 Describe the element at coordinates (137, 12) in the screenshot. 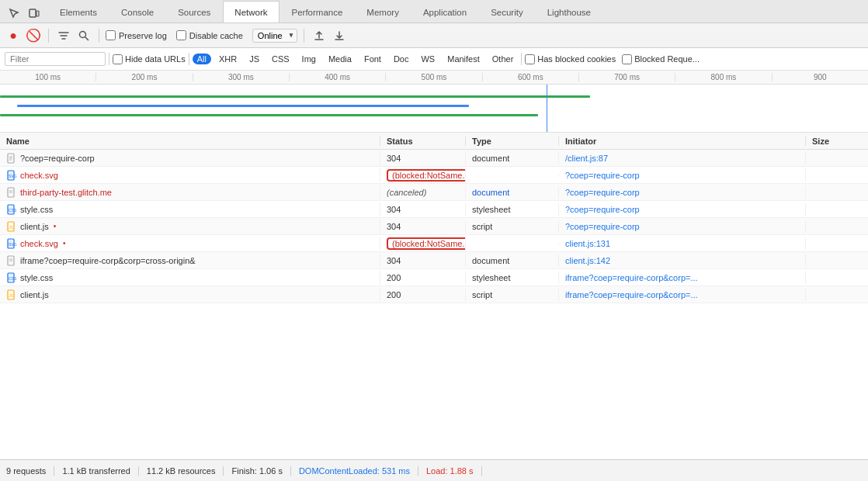

I see `tab-console: Console` at that location.